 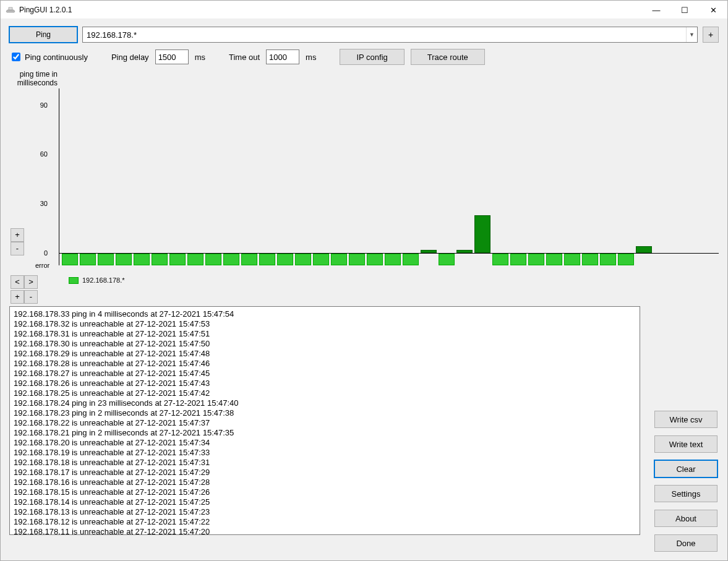 I want to click on error-label: error, so click(x=42, y=265).